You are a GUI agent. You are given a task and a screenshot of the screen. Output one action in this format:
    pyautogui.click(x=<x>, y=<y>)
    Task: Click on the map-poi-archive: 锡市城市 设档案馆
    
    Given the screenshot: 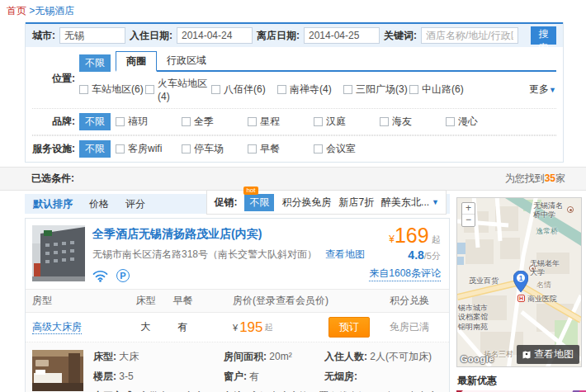 What is the action you would take?
    pyautogui.click(x=473, y=313)
    